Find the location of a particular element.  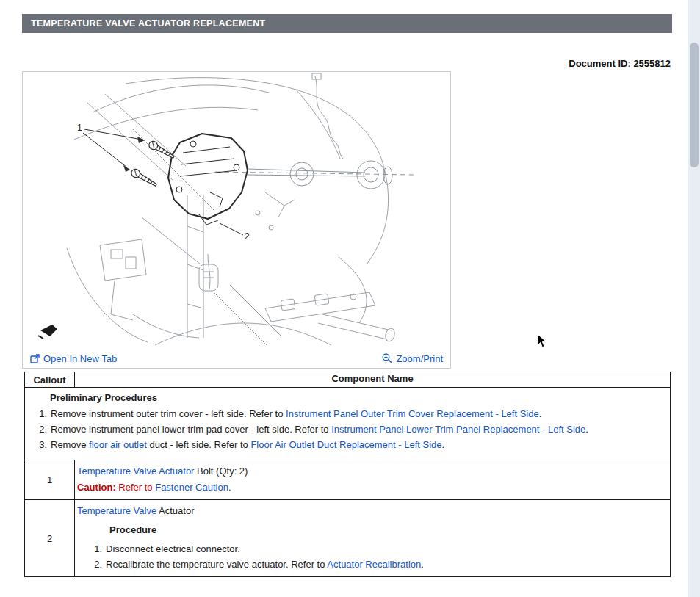

preliminary-step-2: 2. Remove instrument panel lower trim pa… is located at coordinates (347, 429).